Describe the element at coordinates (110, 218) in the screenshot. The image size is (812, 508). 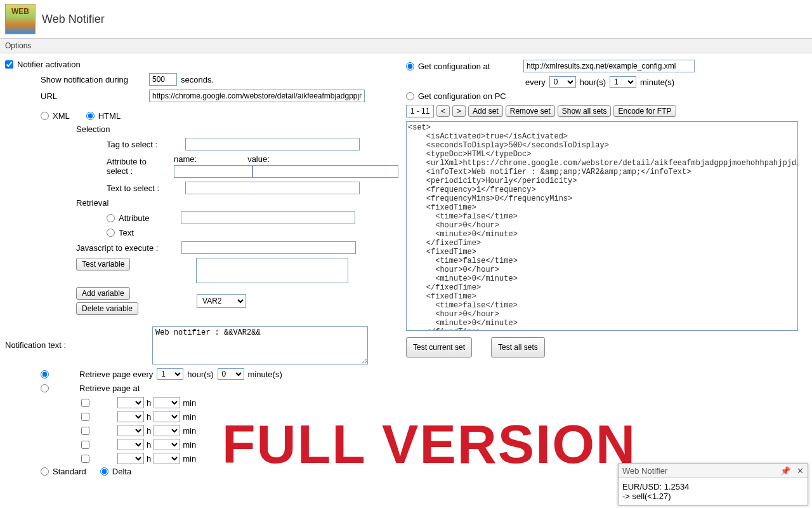
I see `retrieval-attribute-radio` at that location.